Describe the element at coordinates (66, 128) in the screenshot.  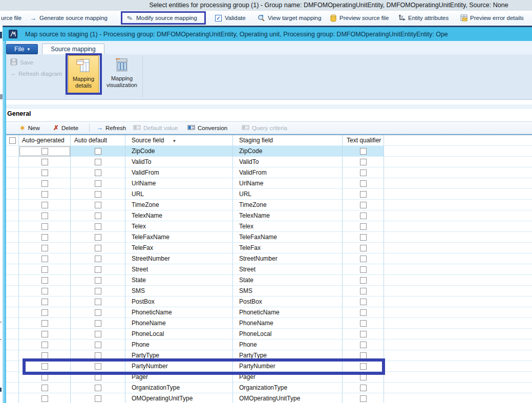
I see `delete-button: ✗ Delete` at that location.